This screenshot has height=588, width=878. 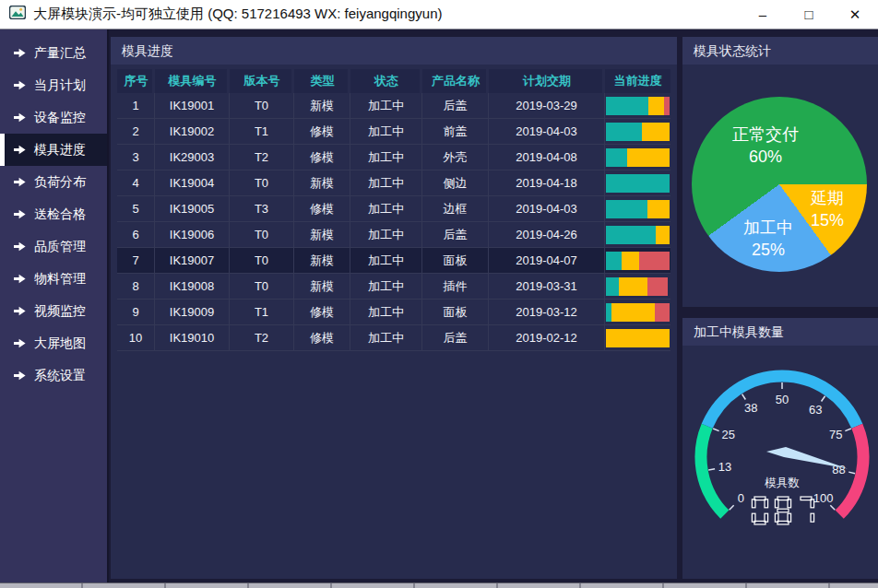 I want to click on table-row: 9IK19009T1修模加工中面板2019-03-12, so click(x=394, y=312).